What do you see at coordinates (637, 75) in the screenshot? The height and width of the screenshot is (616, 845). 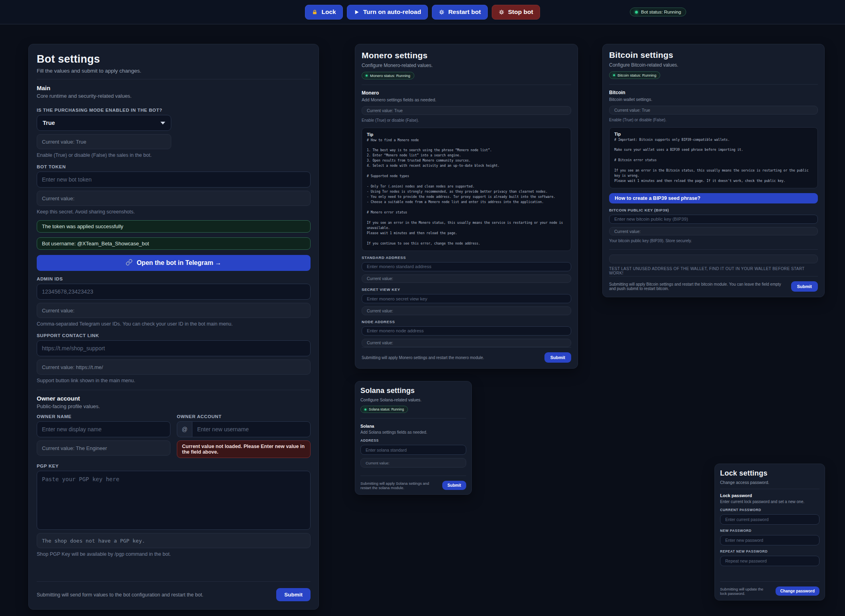 I see `bitcoin-status-text: Bitcoin status: Running` at bounding box center [637, 75].